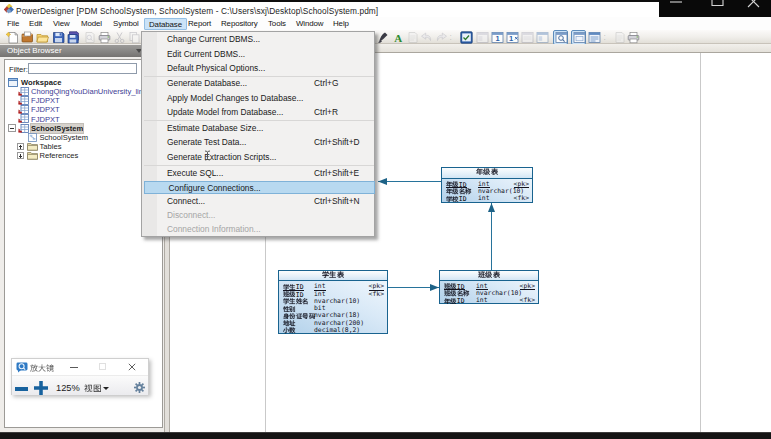  Describe the element at coordinates (13, 24) in the screenshot. I see `menu-file: File` at that location.